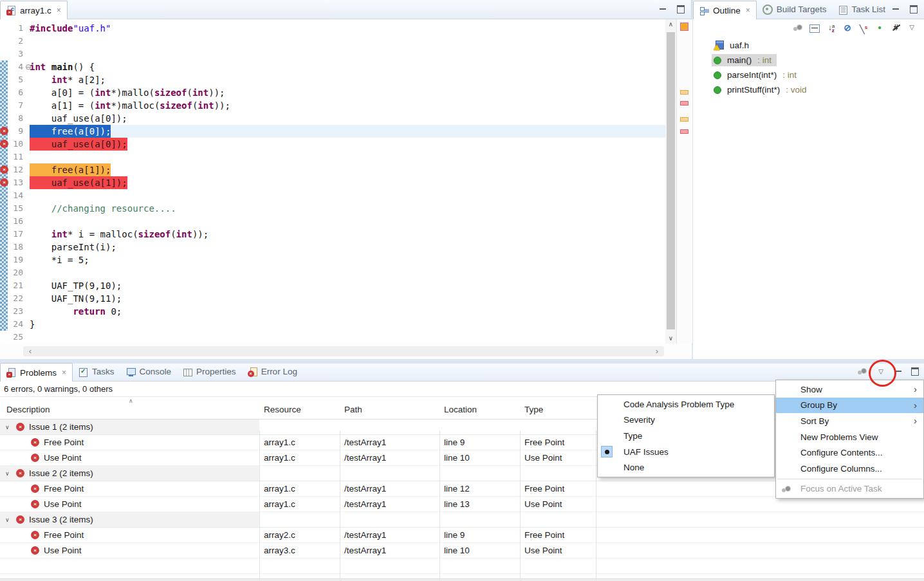  I want to click on code-line: free(a[1]);, so click(347, 170).